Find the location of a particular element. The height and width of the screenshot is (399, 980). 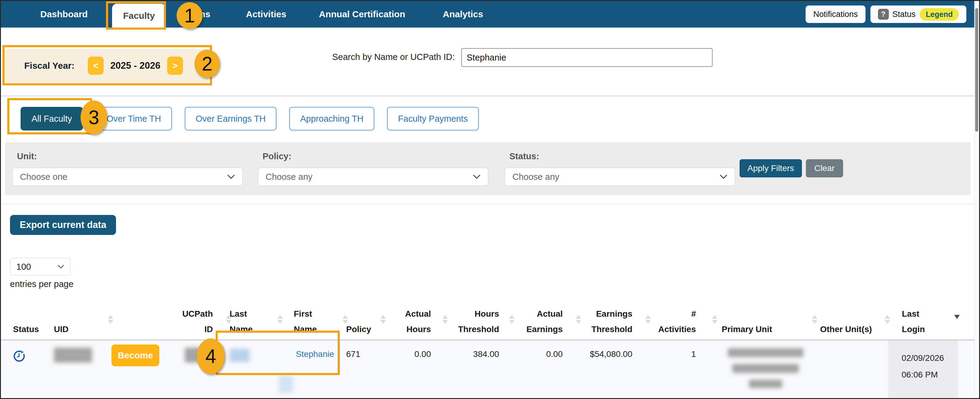

col-header-ucpath-id: UCPath ID is located at coordinates (199, 321).